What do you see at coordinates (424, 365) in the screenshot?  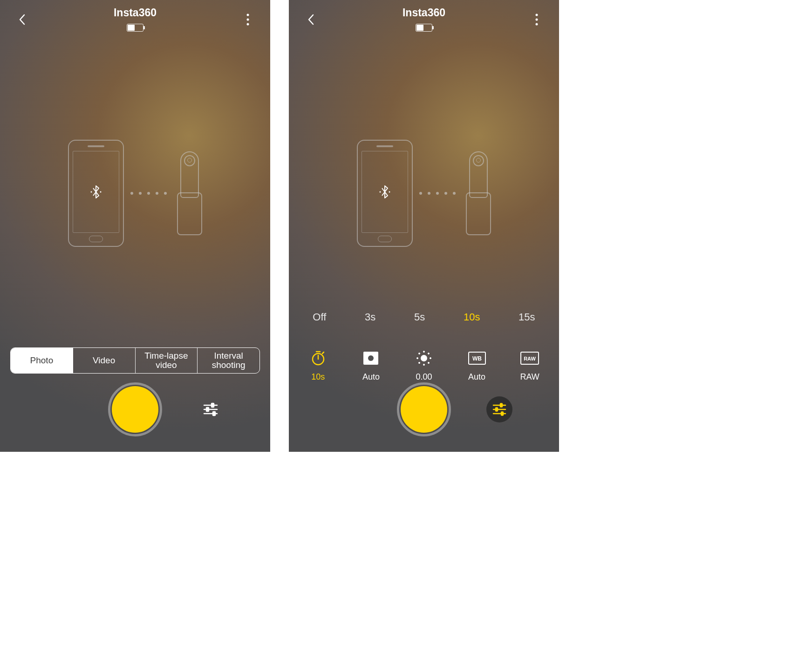 I see `param-exposure: 0.00` at bounding box center [424, 365].